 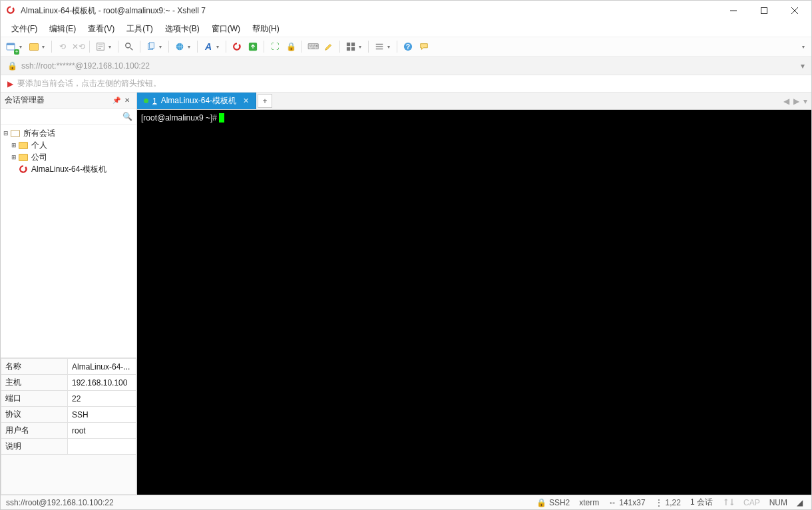 What do you see at coordinates (291, 47) in the screenshot?
I see `lock-button: 🔒` at bounding box center [291, 47].